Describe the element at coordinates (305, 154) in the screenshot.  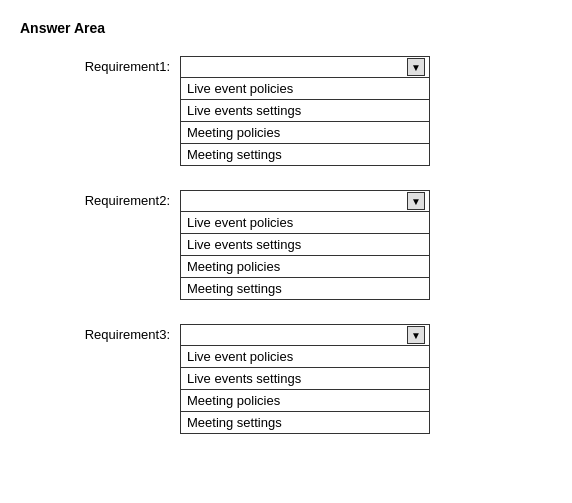
I see `dropdown-option-1-4: Meeting settings` at that location.